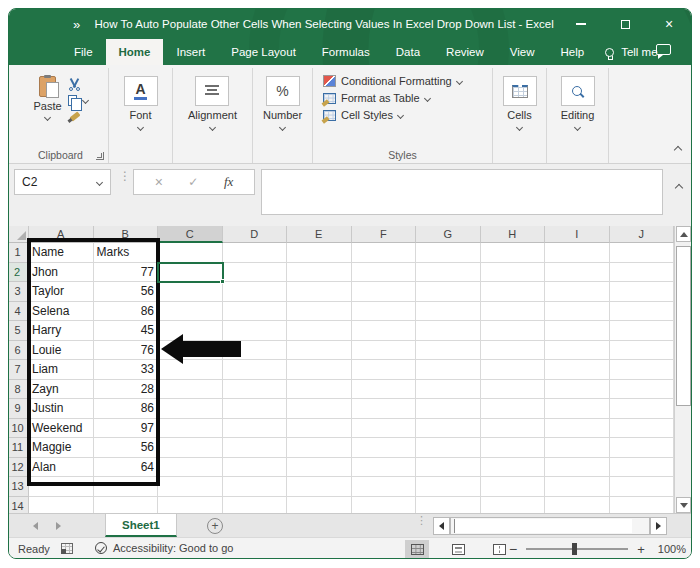  Describe the element at coordinates (406, 115) in the screenshot. I see `cell-styles-button: Cell Styles` at that location.